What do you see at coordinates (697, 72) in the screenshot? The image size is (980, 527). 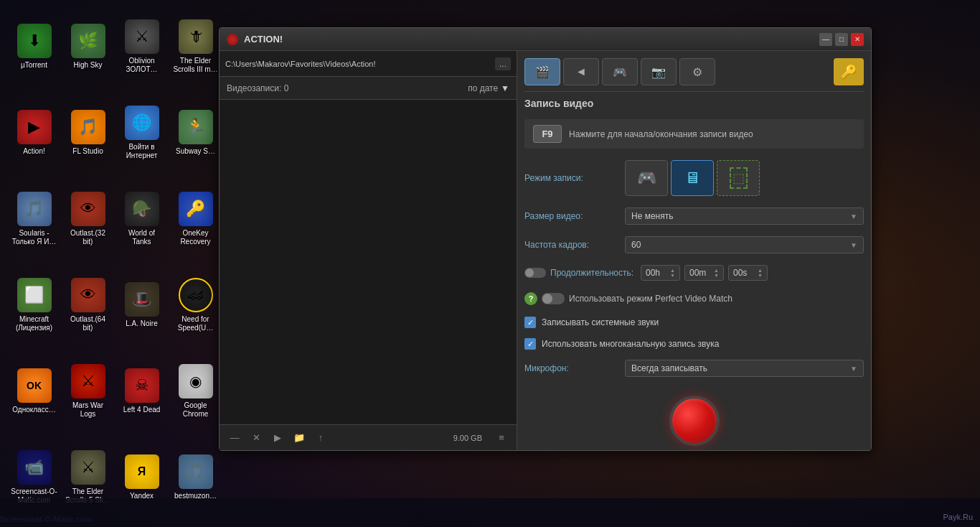 I see `tab-settings: ⚙` at bounding box center [697, 72].